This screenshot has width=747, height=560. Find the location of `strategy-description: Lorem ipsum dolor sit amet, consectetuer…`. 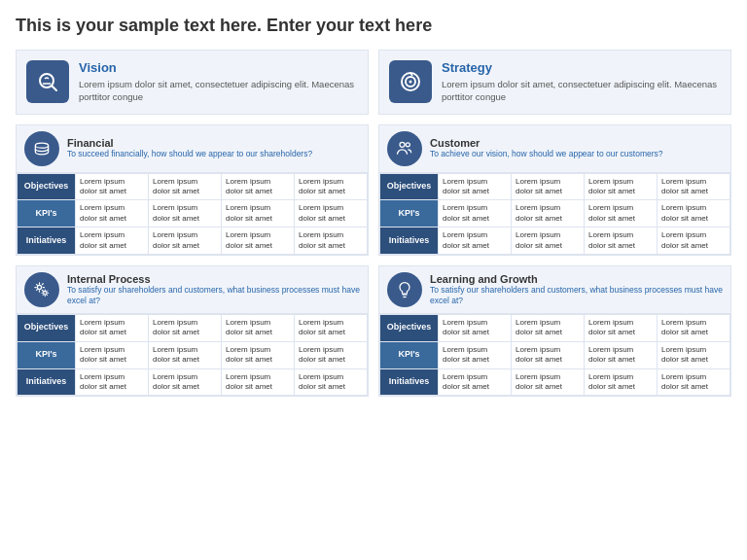

strategy-description: Lorem ipsum dolor sit amet, consectetuer… is located at coordinates (582, 91).